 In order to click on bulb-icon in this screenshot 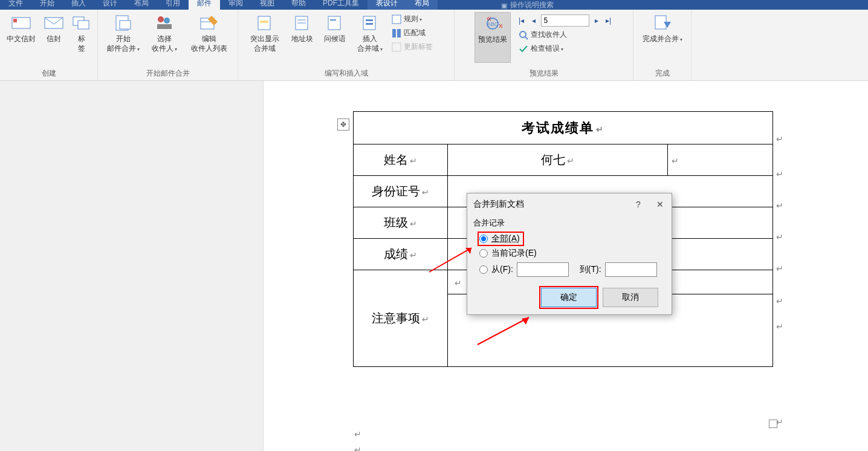, I will do `click(504, 5)`.